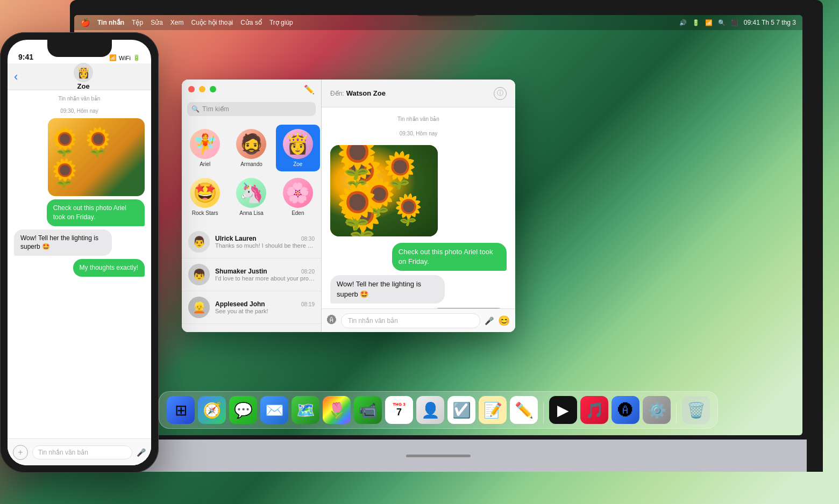 This screenshot has width=839, height=504. Describe the element at coordinates (243, 411) in the screenshot. I see `messages-icon: 💬` at that location.